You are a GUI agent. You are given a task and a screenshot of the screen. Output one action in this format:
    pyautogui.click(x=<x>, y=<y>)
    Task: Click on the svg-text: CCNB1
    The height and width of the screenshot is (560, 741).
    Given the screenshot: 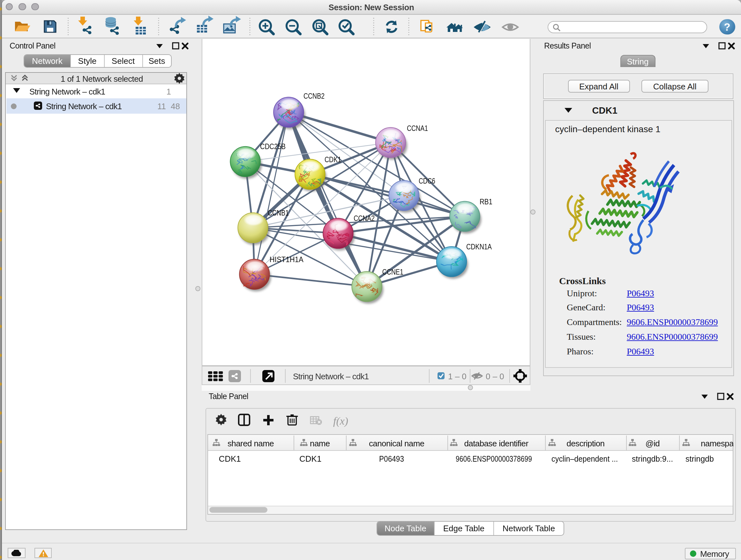 What is the action you would take?
    pyautogui.click(x=278, y=212)
    